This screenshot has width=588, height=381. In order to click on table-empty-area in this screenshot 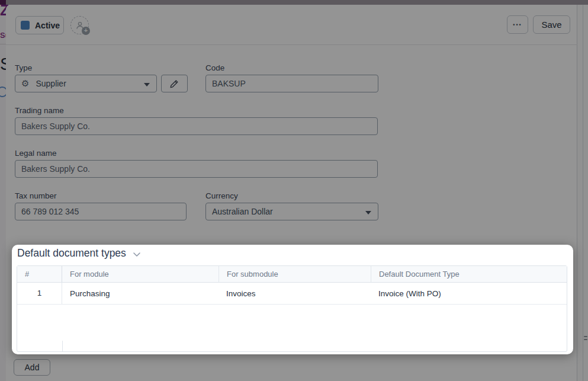, I will do `click(292, 328)`.